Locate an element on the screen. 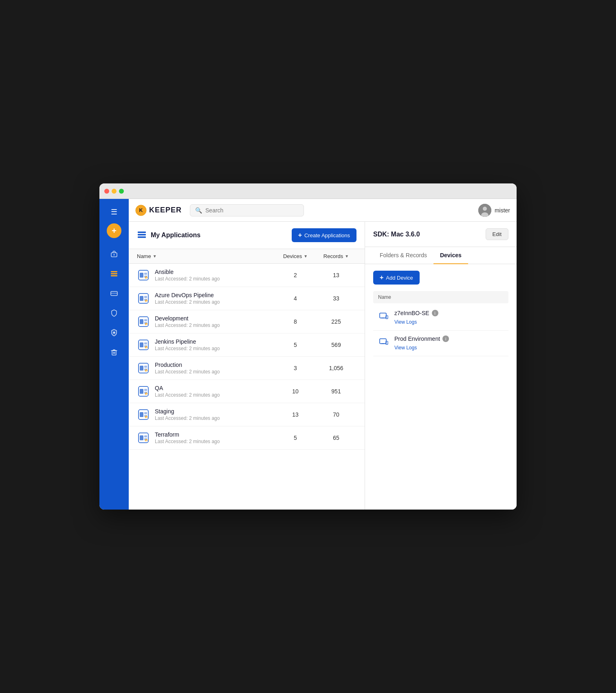  sidebar-item-cards is located at coordinates (114, 294).